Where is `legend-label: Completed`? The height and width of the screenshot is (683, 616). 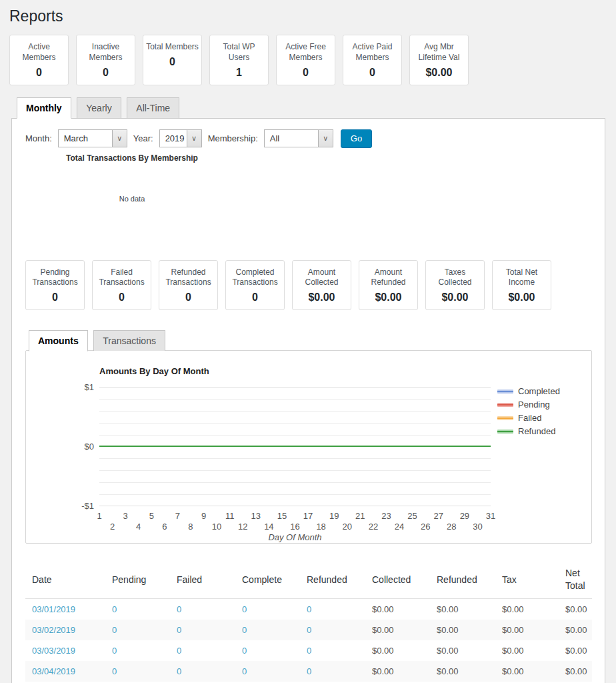
legend-label: Completed is located at coordinates (539, 391).